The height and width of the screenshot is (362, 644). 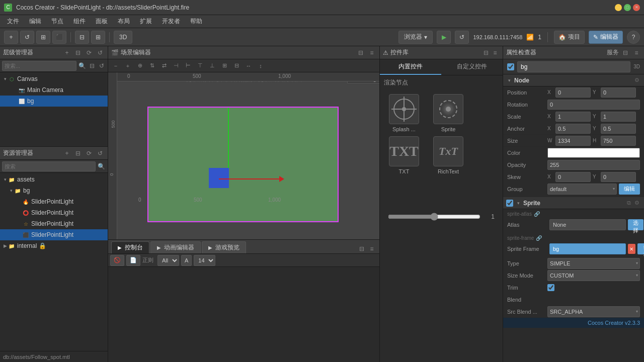 What do you see at coordinates (372, 53) in the screenshot?
I see `scene-more: ≡` at bounding box center [372, 53].